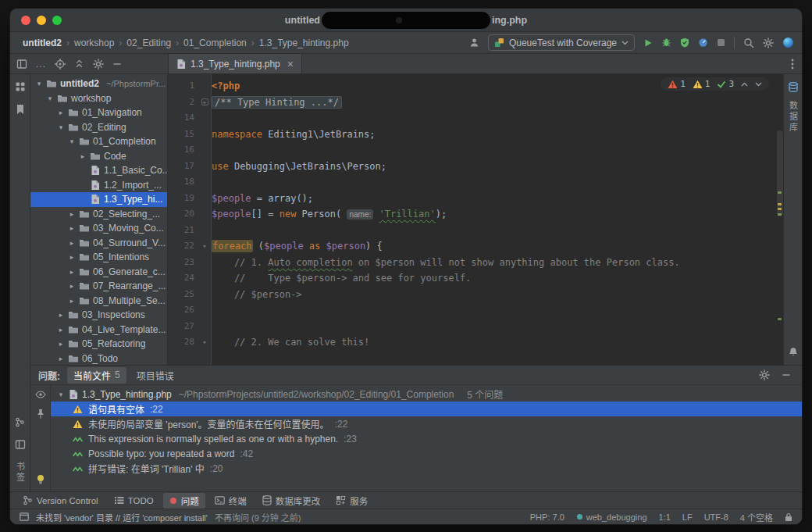 Image resolution: width=812 pixels, height=532 pixels. I want to click on fold-marker-icon: +, so click(205, 103).